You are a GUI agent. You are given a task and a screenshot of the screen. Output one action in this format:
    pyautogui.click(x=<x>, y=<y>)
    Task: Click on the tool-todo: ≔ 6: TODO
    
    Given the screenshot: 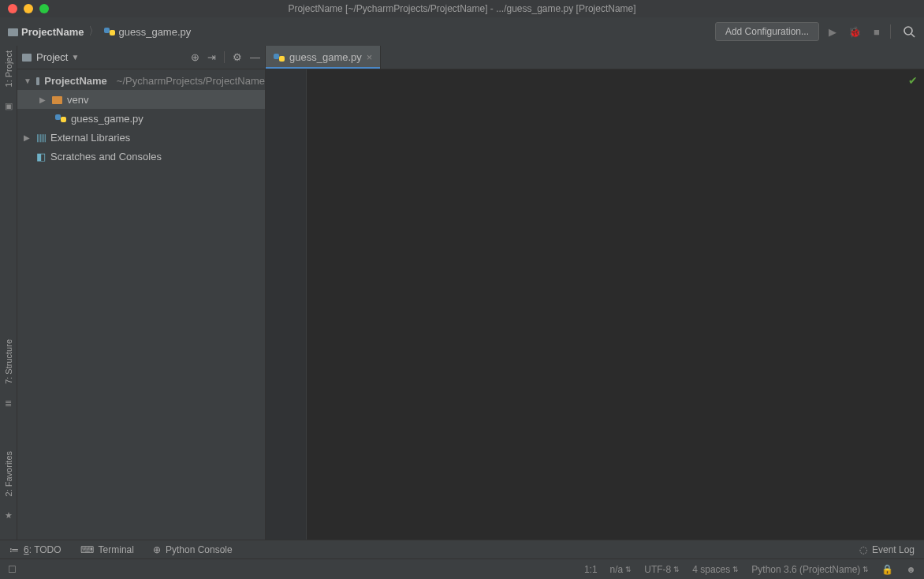 What is the action you would take?
    pyautogui.click(x=35, y=550)
    